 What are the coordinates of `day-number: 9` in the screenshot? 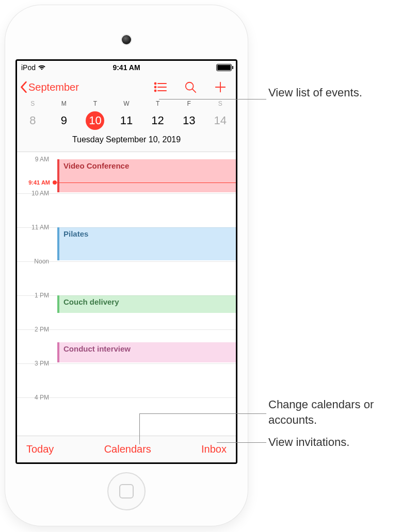 It's located at (64, 121).